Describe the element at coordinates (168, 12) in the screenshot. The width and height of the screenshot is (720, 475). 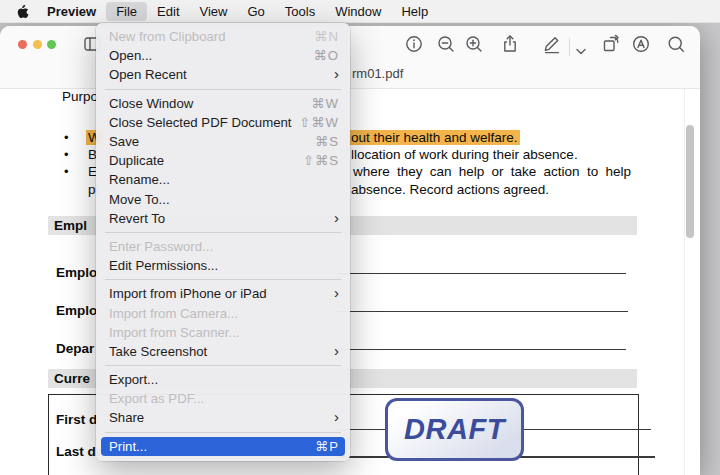
I see `menubar-item-edit: Edit` at that location.